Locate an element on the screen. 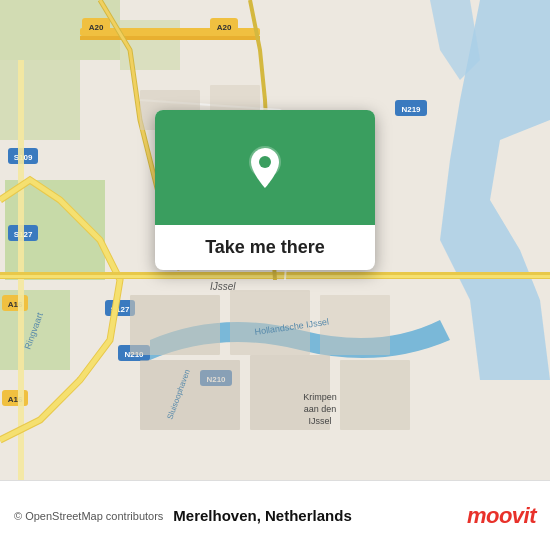  copyright-text: © OpenStreetMap contributors is located at coordinates (88, 516).